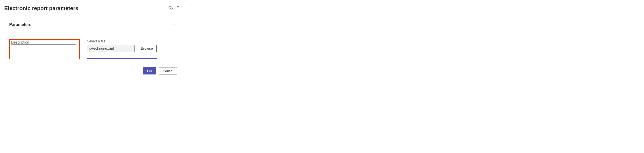 The image size is (644, 153). What do you see at coordinates (20, 42) in the screenshot?
I see `description-label: Description` at bounding box center [20, 42].